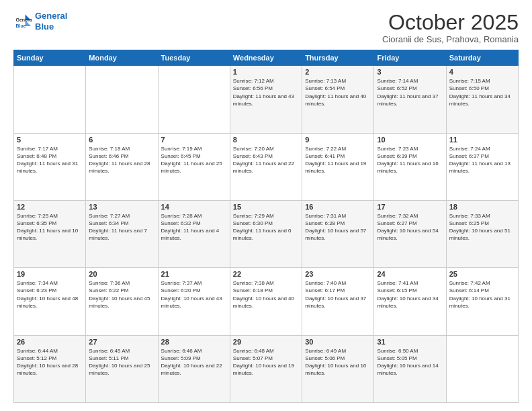 This screenshot has width=532, height=411. I want to click on cell-sun-info: Sunrise: 7:29 AMSunset: 6:30 PMDaylight:…, so click(266, 227).